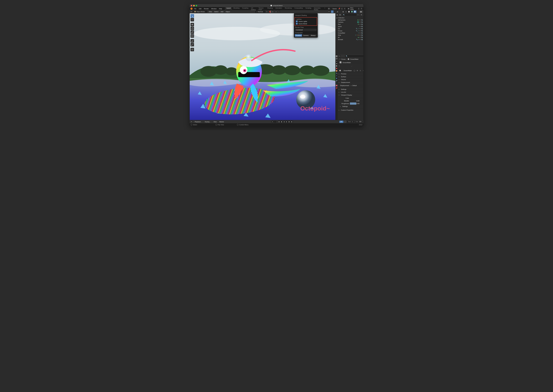  What do you see at coordinates (359, 122) in the screenshot?
I see `end-frame: End250` at bounding box center [359, 122].